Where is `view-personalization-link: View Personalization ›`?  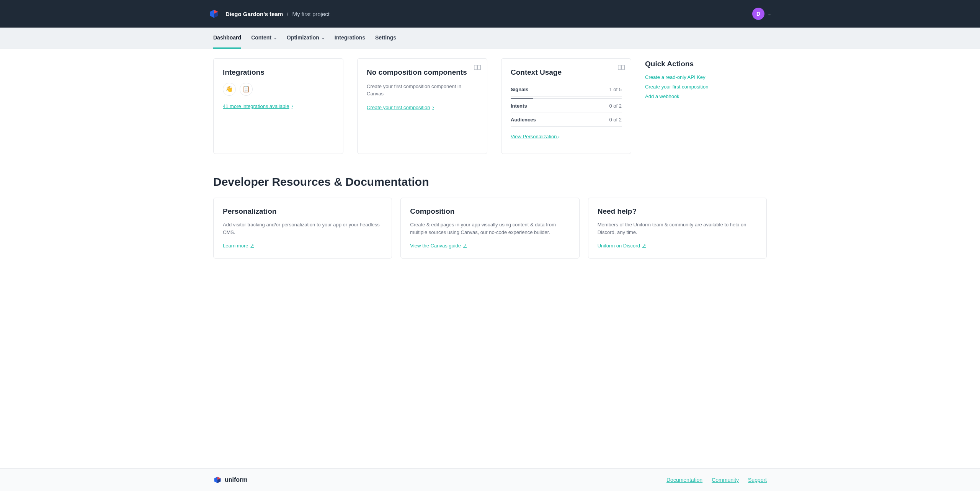 view-personalization-link: View Personalization › is located at coordinates (566, 136).